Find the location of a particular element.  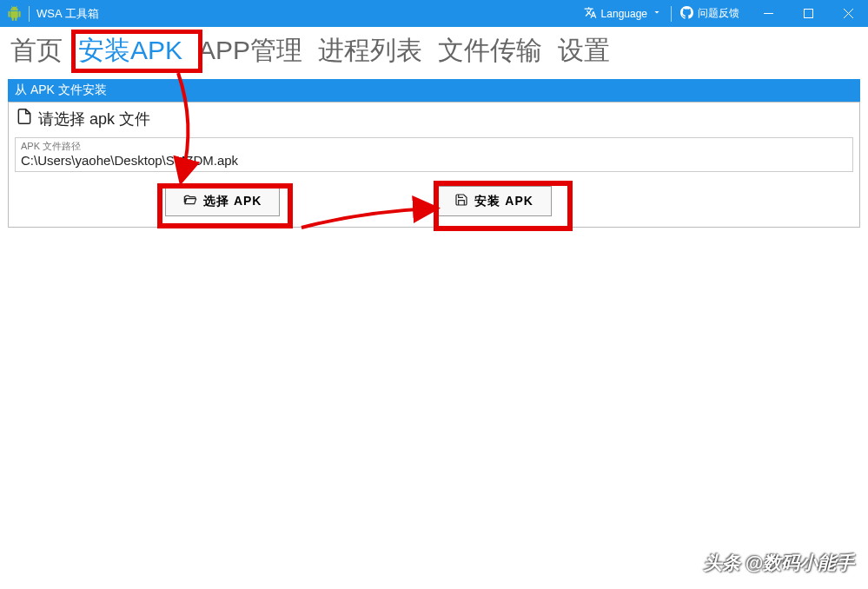

save-icon is located at coordinates (461, 202).